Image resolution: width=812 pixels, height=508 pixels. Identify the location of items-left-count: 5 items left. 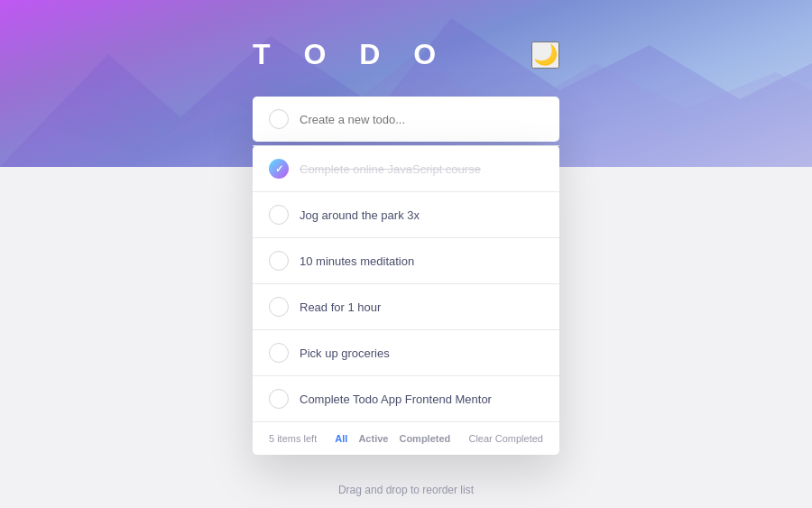
(292, 439).